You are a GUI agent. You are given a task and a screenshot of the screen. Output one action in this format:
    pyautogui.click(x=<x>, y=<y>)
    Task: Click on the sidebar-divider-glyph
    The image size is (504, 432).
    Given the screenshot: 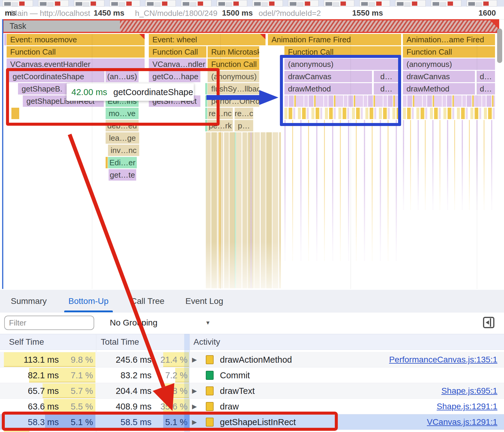 What is the action you would take?
    pyautogui.click(x=490, y=322)
    